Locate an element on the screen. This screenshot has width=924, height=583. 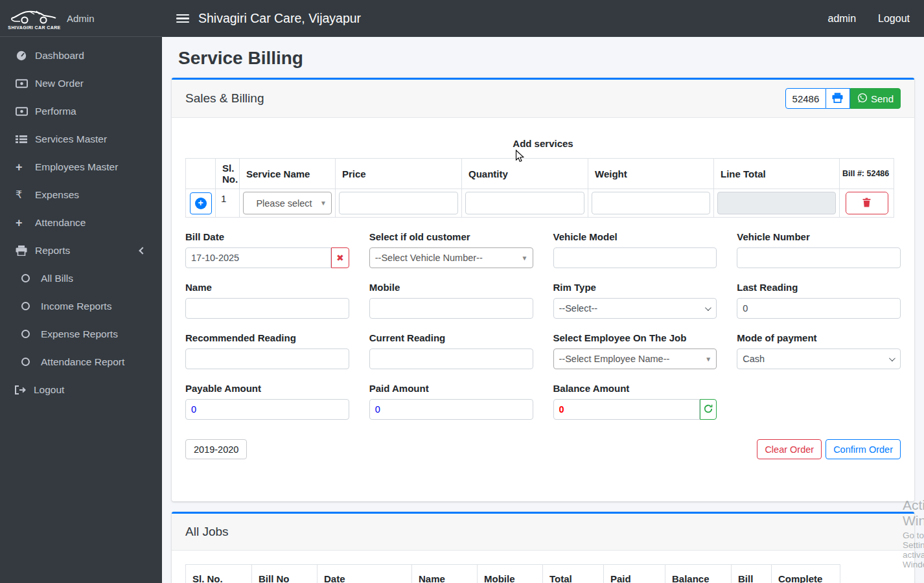
sidebar-menu: Dashboard New Order Performa Services Ma… is located at coordinates (81, 220).